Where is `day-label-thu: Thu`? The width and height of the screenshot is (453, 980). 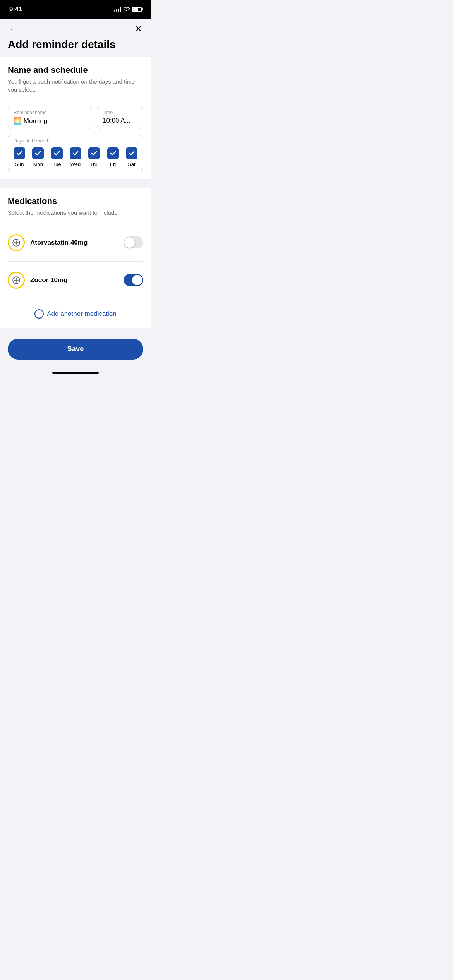
day-label-thu: Thu is located at coordinates (94, 164).